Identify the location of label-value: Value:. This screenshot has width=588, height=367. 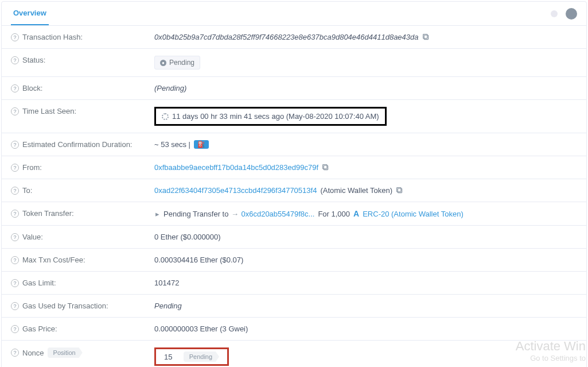
(33, 237).